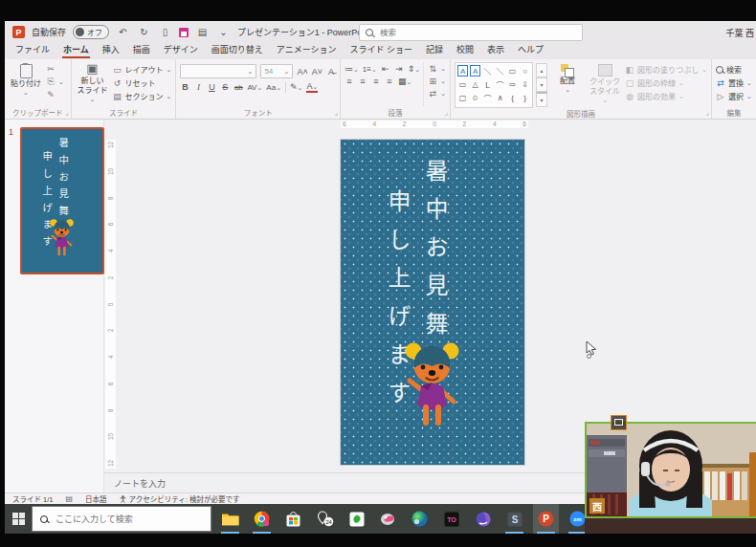 The height and width of the screenshot is (547, 756). I want to click on paragraph-dialog-launcher: ⌟, so click(446, 113).